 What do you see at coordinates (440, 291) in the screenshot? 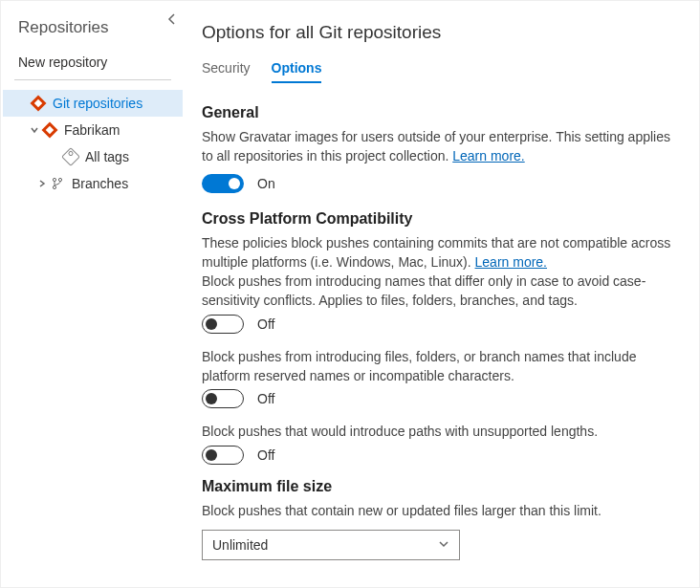
I see `case-sensitivity-desc: Block pushes from introducing names that…` at bounding box center [440, 291].